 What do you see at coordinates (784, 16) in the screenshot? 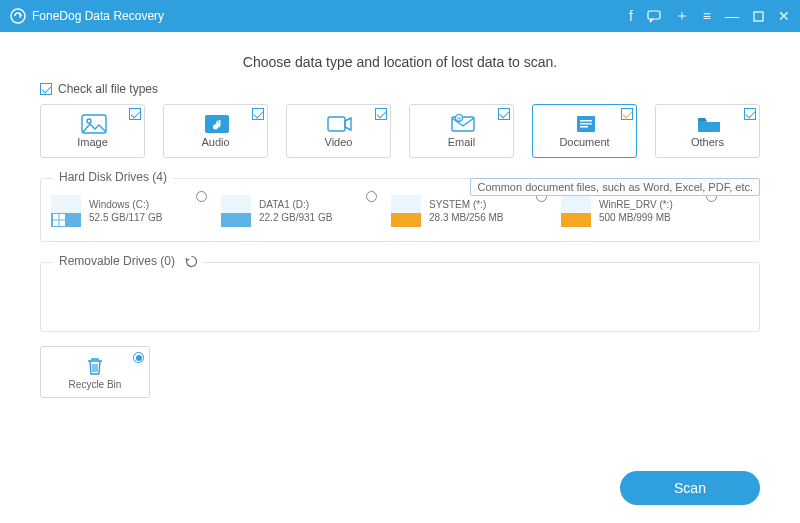
I see `close-icon: ✕` at bounding box center [784, 16].